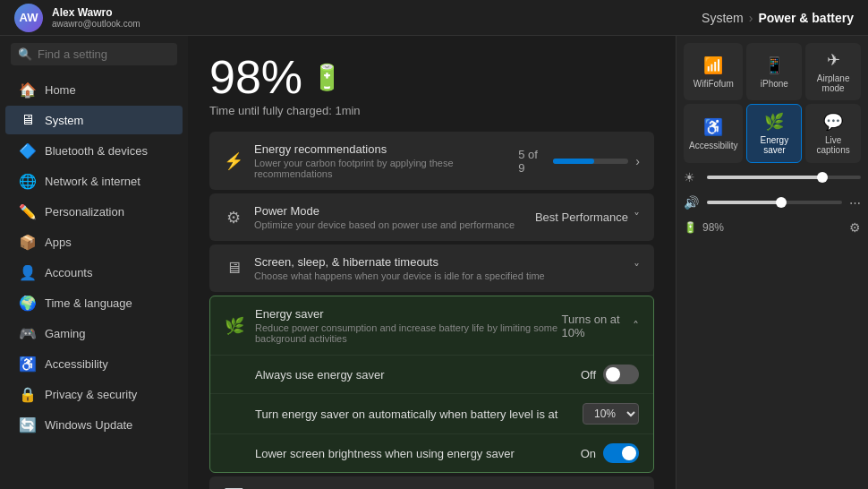 The image size is (868, 489). I want to click on brightness-slider-row: ☀, so click(772, 177).